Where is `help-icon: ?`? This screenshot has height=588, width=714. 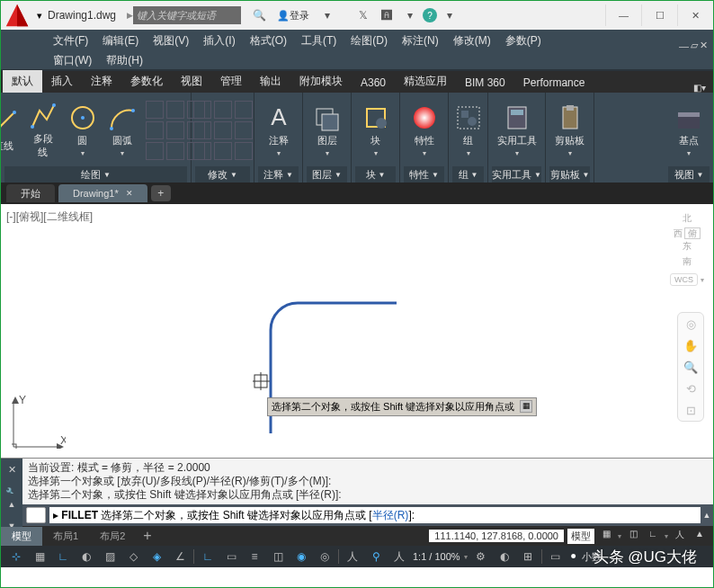
help-icon: ? is located at coordinates (430, 15).